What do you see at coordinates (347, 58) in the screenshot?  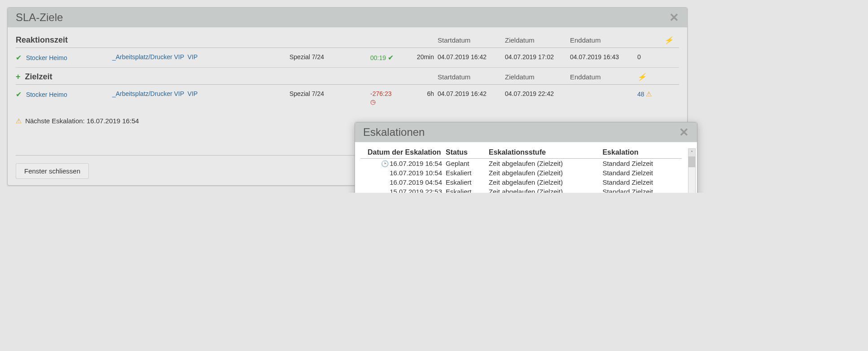 I see `reaction-row: ✔ Stocker Heimo _Arbeitsplatz/Drucker VI…` at bounding box center [347, 58].